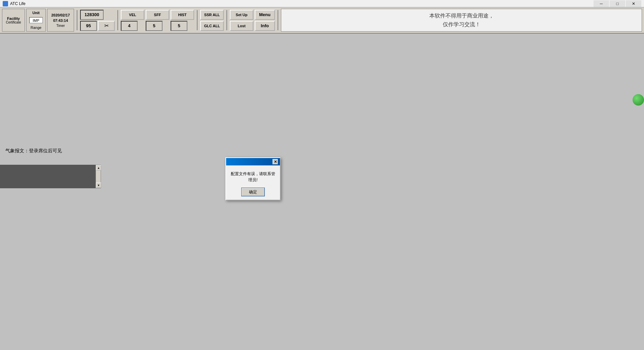 The image size is (644, 350). Describe the element at coordinates (99, 168) in the screenshot. I see `scroll-up-arrow: ▲` at that location.